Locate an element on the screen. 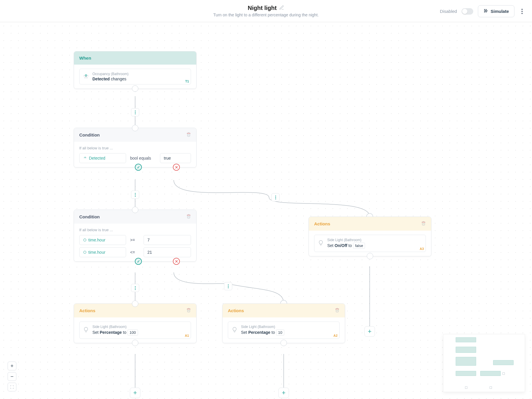 Image resolution: width=532 pixels, height=399 pixels. condition-variable-chip: Detected is located at coordinates (103, 158).